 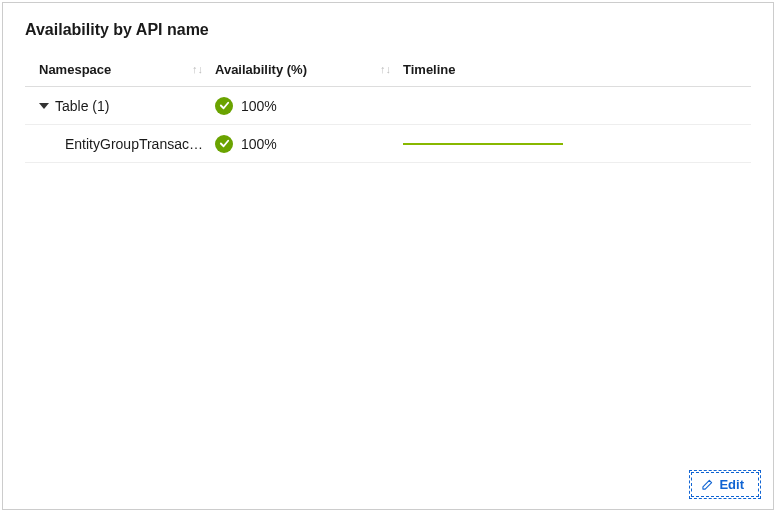 What do you see at coordinates (120, 70) in the screenshot?
I see `column-header-namespace: Namespace ↑↓` at bounding box center [120, 70].